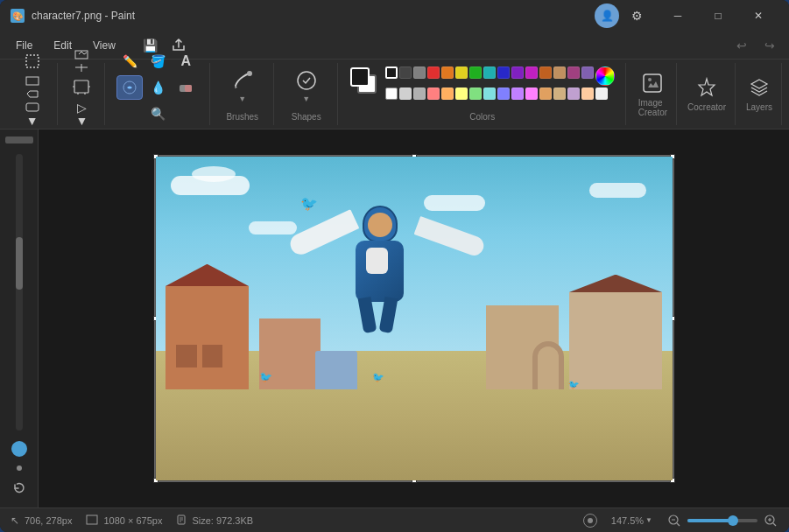 Image resolution: width=789 pixels, height=532 pixels. I want to click on color-dark-gray, so click(405, 73).